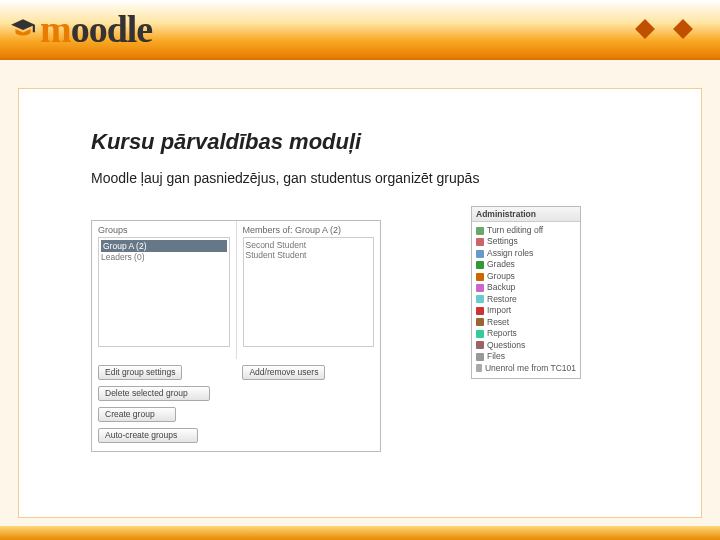  Describe the element at coordinates (496, 356) in the screenshot. I see `admin-item-label: Files` at that location.